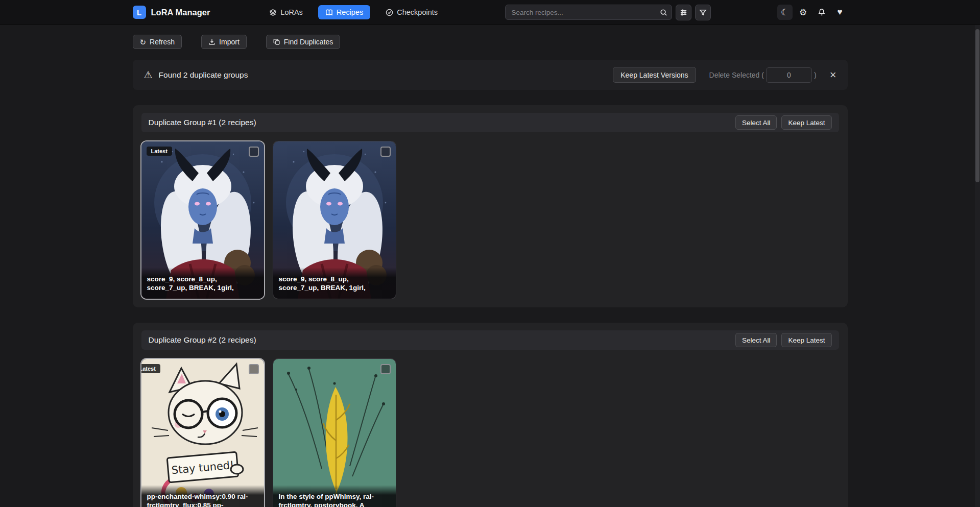 The width and height of the screenshot is (980, 507). I want to click on filter-button, so click(703, 12).